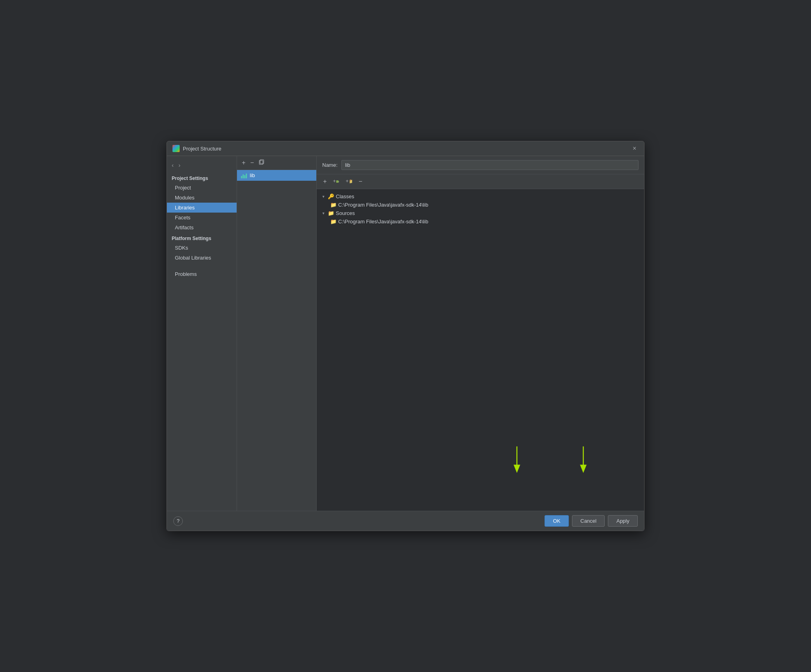  Describe the element at coordinates (330, 165) in the screenshot. I see `name-label: Name:` at that location.